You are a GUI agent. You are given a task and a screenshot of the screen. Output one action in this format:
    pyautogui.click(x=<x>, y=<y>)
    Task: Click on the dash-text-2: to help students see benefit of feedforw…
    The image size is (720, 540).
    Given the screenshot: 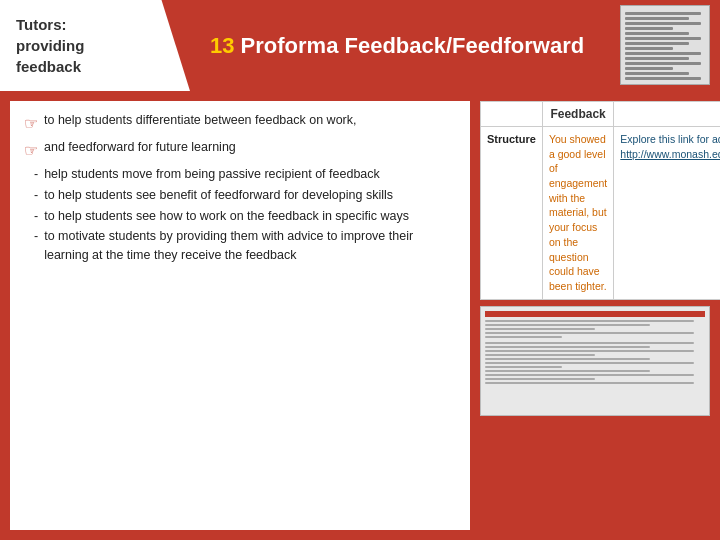 What is the action you would take?
    pyautogui.click(x=250, y=196)
    